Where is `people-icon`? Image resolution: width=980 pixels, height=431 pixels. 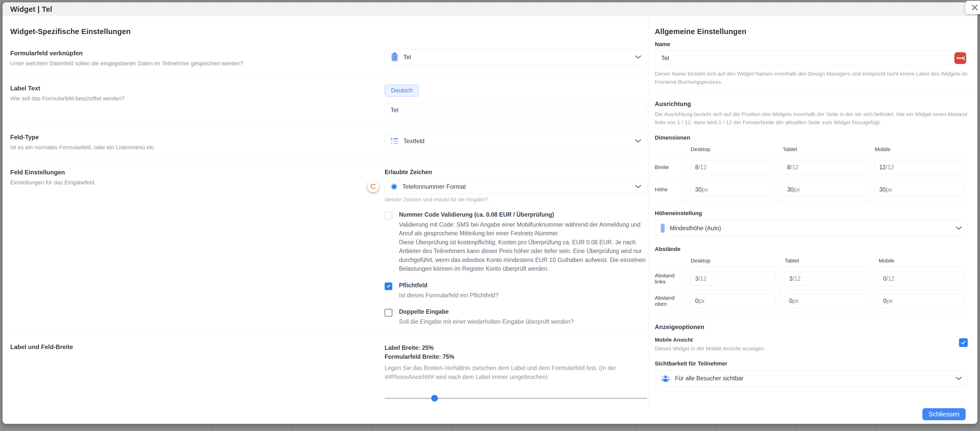 people-icon is located at coordinates (666, 379).